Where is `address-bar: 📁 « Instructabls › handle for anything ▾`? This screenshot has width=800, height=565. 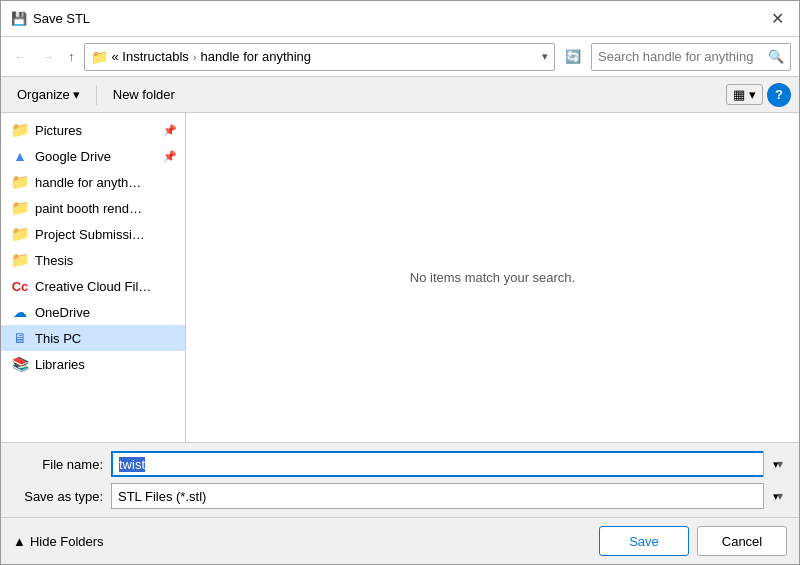
address-bar: 📁 « Instructabls › handle for anything ▾ is located at coordinates (320, 57).